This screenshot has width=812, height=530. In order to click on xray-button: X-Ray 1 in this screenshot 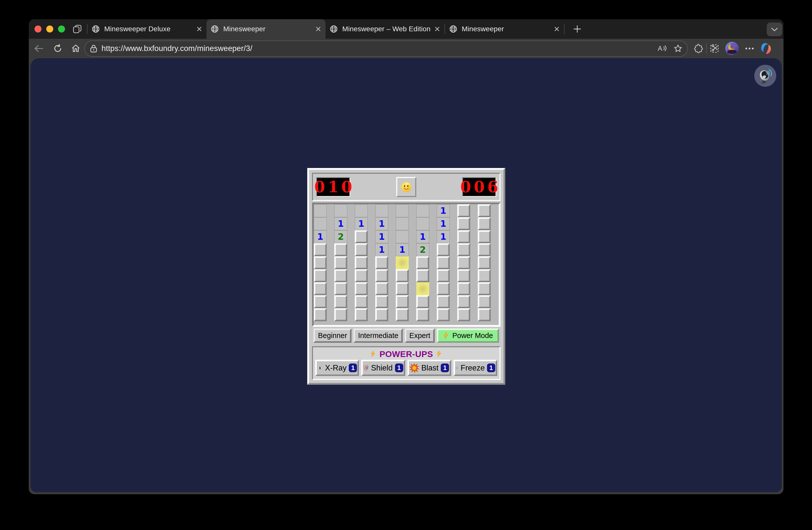, I will do `click(337, 368)`.